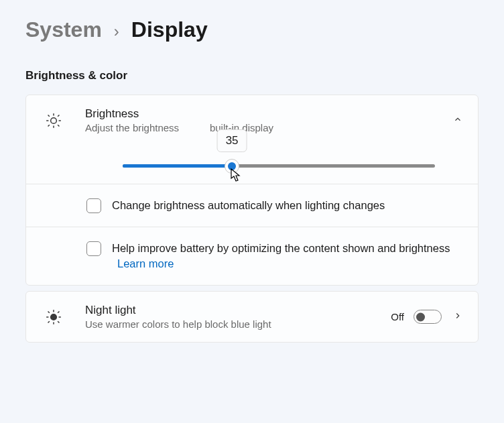 The image size is (504, 423). What do you see at coordinates (458, 316) in the screenshot?
I see `chevron-right-icon` at bounding box center [458, 316].